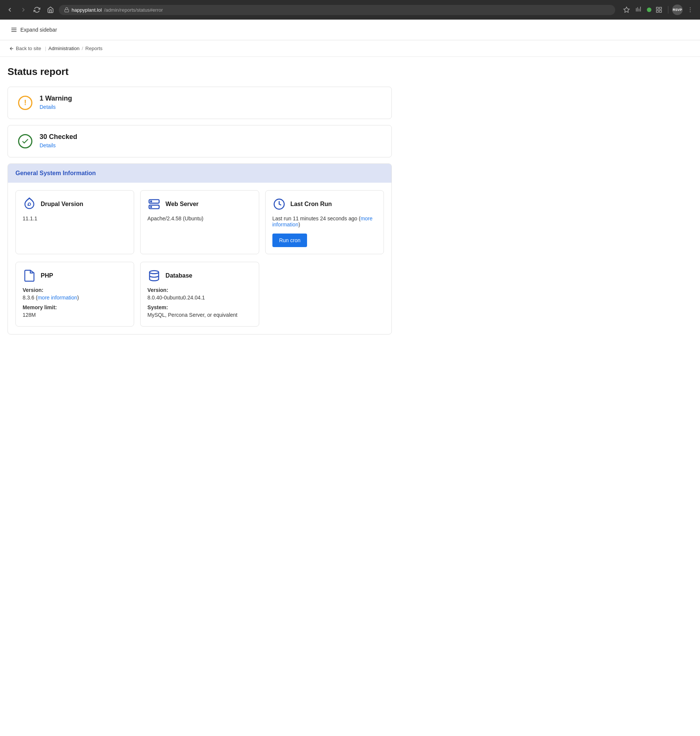  I want to click on database-system-label-row: System:, so click(200, 307).